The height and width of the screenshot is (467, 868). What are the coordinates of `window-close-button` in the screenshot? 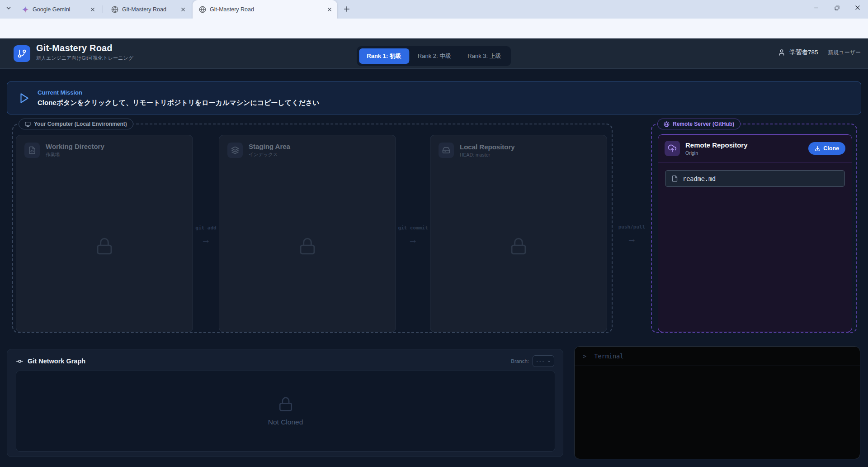 It's located at (858, 8).